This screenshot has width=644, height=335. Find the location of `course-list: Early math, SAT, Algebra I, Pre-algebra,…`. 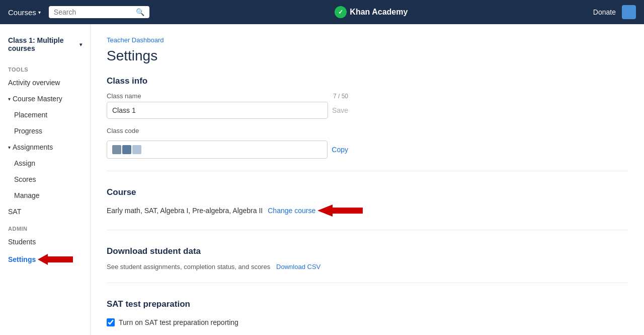

course-list: Early math, SAT, Algebra I, Pre-algebra,… is located at coordinates (185, 211).